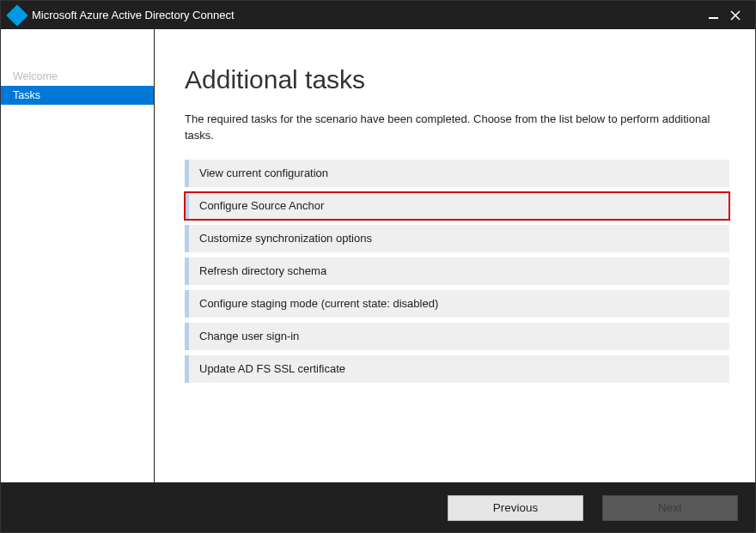 The width and height of the screenshot is (756, 533). I want to click on page-title: Additional tasks, so click(457, 80).